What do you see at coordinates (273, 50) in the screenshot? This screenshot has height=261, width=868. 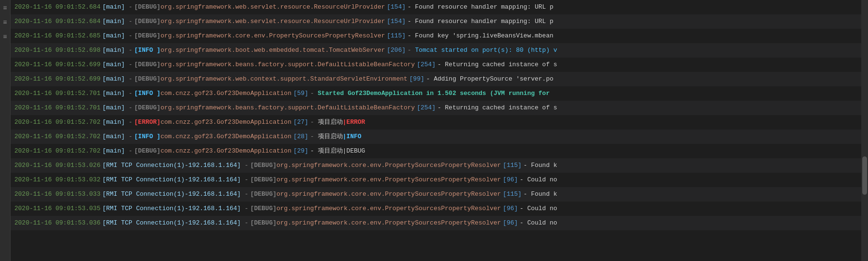 I see `logger-name: org.springframework.boot.web.embedded.to…` at bounding box center [273, 50].